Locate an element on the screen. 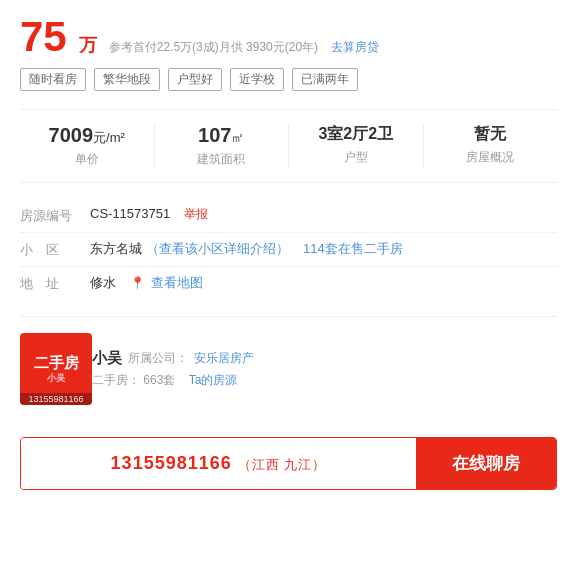 Image resolution: width=577 pixels, height=568 pixels. info-row-id: 房源编号 CS-11573751 举报 is located at coordinates (288, 216).